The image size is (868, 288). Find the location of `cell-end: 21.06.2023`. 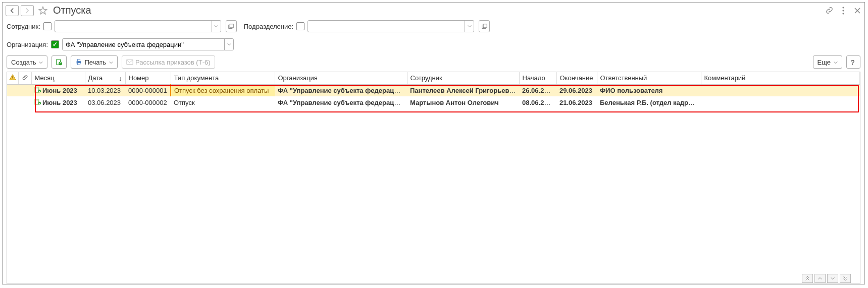

cell-end: 21.06.2023 is located at coordinates (577, 102).